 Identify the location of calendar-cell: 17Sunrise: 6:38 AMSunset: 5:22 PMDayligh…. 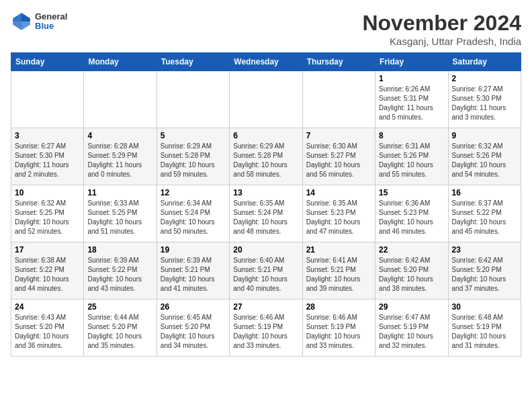
(48, 271).